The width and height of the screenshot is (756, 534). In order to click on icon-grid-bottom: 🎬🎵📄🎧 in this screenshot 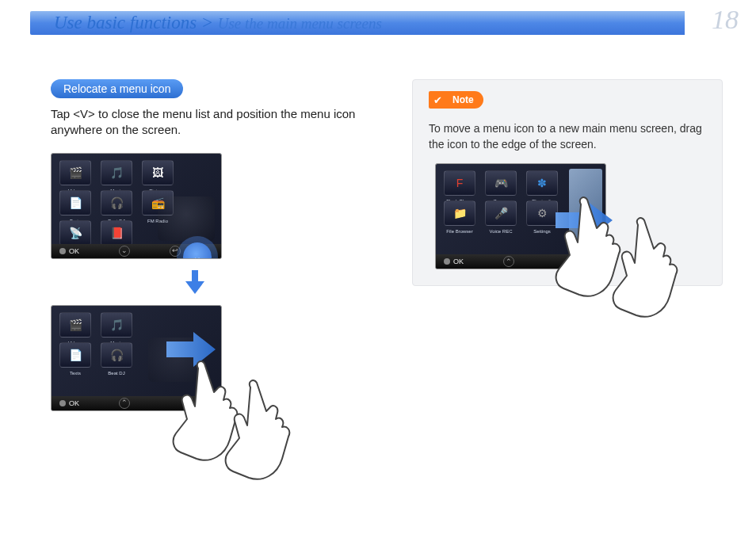, I will do `click(97, 340)`.